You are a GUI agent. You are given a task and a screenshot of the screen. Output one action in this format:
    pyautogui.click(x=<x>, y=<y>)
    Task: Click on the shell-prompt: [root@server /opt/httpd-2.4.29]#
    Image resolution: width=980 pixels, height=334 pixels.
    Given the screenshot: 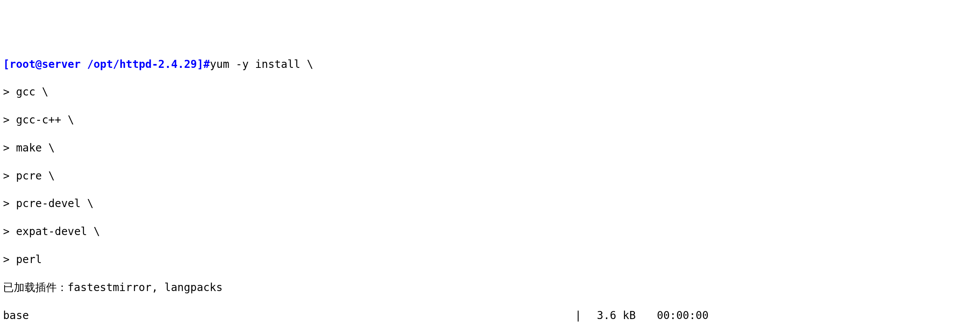 What is the action you would take?
    pyautogui.click(x=107, y=64)
    